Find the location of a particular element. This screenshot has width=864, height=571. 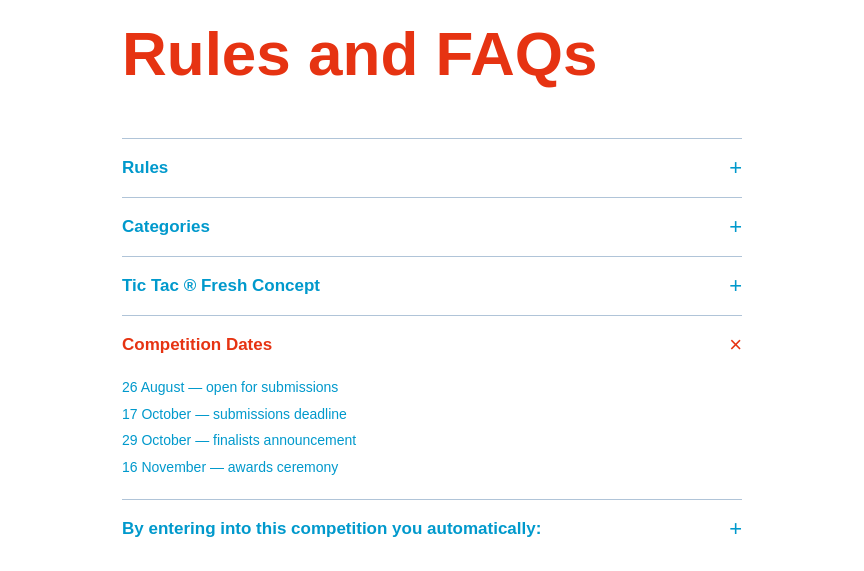

accordion-label-competition-dates: Competition Dates is located at coordinates (197, 345).